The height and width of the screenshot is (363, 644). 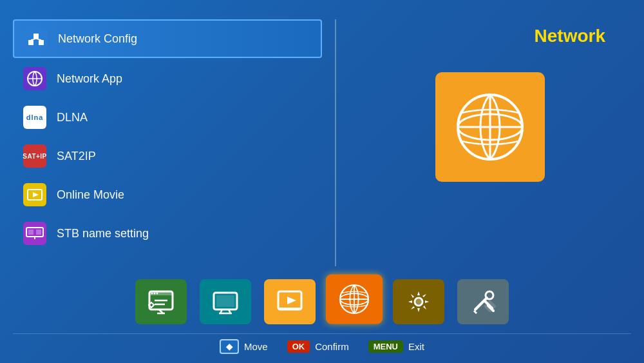 I want to click on dlna-icon: dlna, so click(x=35, y=117).